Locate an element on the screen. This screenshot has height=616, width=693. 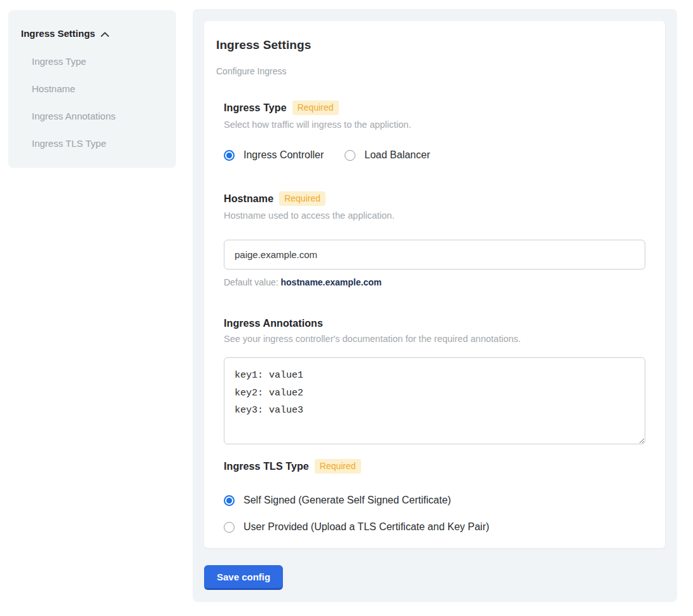
radio-self-signed: Self Signed (Generate Self Signed Certif… is located at coordinates (435, 500).